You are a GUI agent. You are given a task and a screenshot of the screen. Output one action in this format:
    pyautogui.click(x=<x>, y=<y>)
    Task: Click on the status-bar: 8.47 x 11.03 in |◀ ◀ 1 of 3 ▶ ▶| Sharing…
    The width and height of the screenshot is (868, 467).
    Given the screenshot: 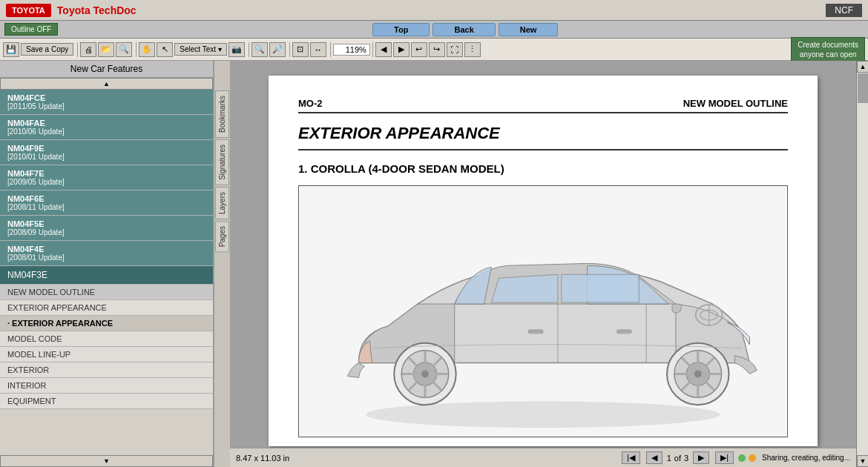 What is the action you would take?
    pyautogui.click(x=543, y=457)
    